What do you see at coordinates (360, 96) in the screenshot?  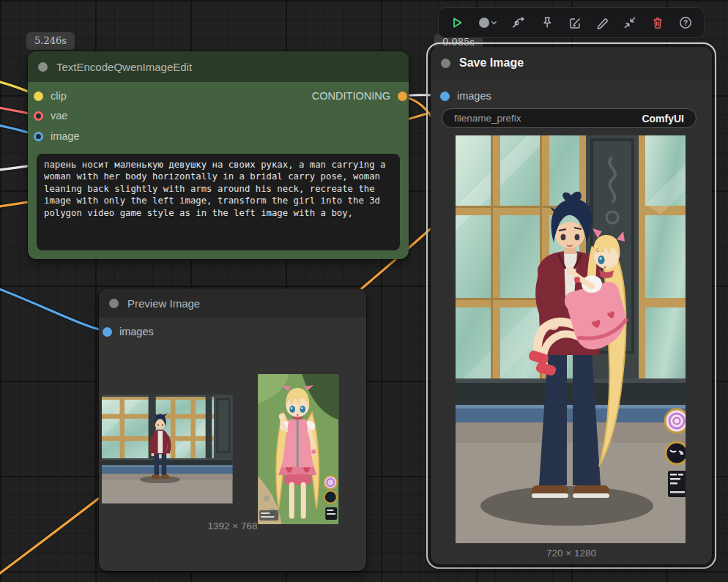 I see `output-slot-conditioning: CONDITIONING` at bounding box center [360, 96].